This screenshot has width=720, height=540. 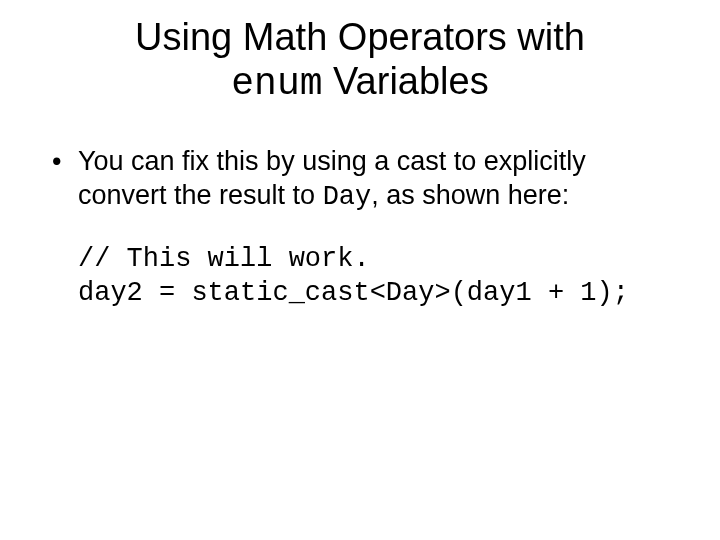 What do you see at coordinates (360, 277) in the screenshot?
I see `code-block: // This will work. day2 = static_cast<Da…` at bounding box center [360, 277].